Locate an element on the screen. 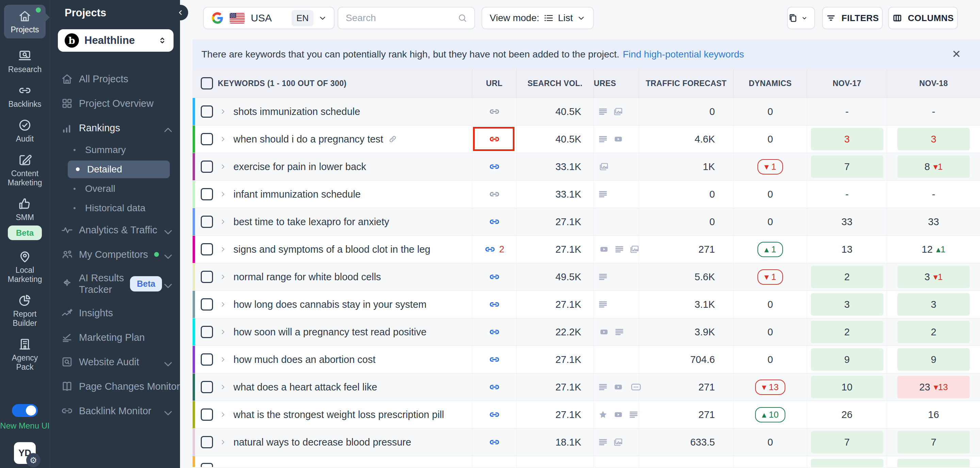  keyword-text: what does a heart attack feel like is located at coordinates (305, 387).